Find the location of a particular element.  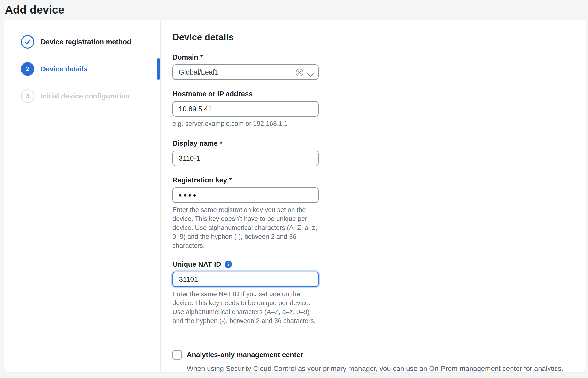

registration-key-helper-text: Enter the same registration key you set … is located at coordinates (247, 228).